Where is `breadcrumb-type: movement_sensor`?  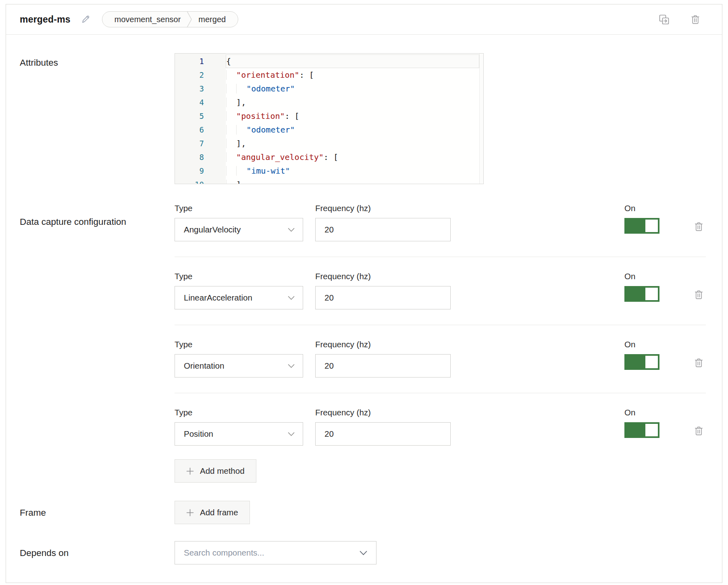 breadcrumb-type: movement_sensor is located at coordinates (148, 19).